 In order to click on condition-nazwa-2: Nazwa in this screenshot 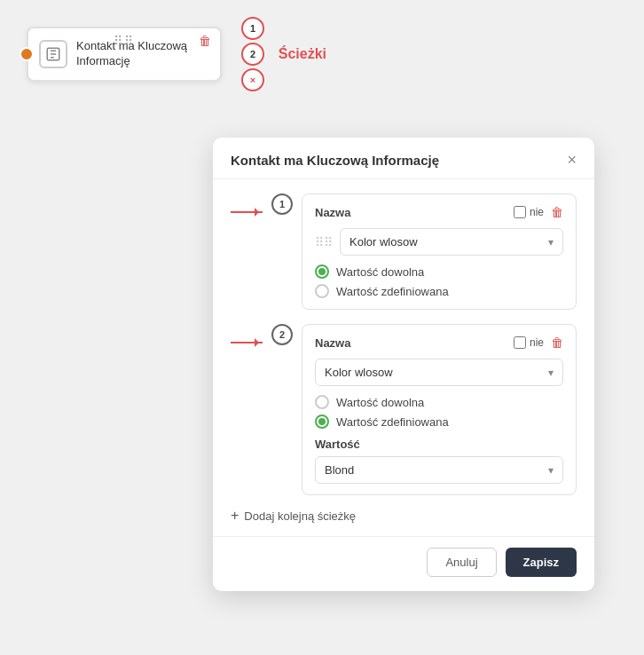, I will do `click(333, 343)`.